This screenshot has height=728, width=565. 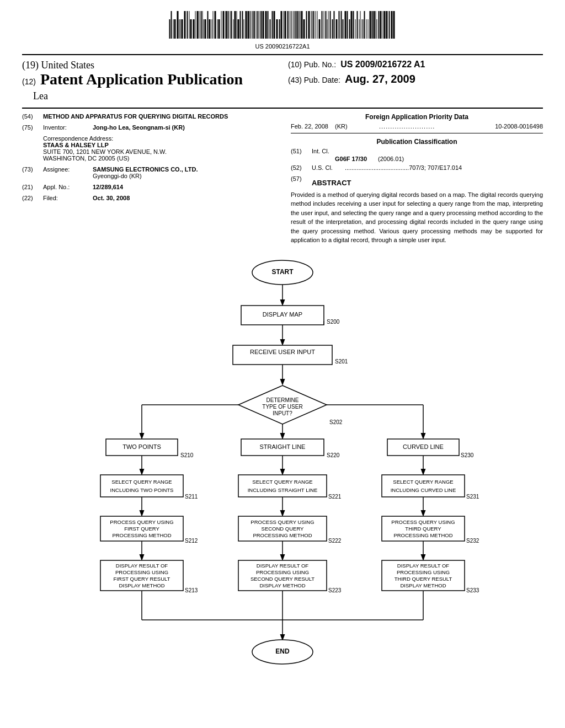 I want to click on appl-value: 12/289,614, so click(x=183, y=187).